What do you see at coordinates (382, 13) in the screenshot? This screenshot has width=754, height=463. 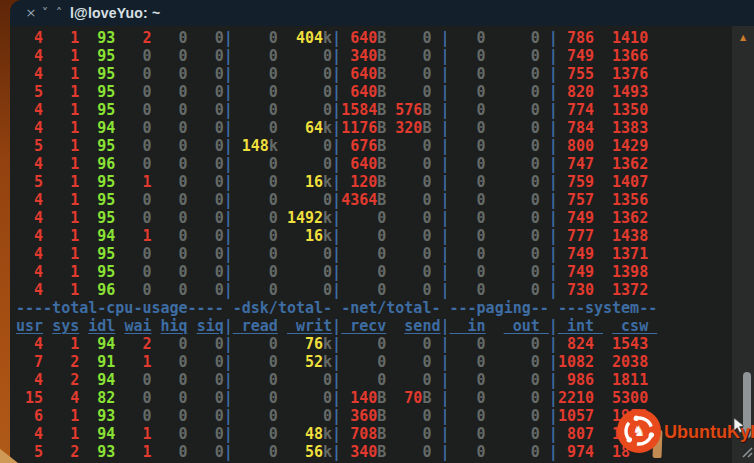 I see `titlebar: × ˅ ˄ l@loveYuo: ~` at bounding box center [382, 13].